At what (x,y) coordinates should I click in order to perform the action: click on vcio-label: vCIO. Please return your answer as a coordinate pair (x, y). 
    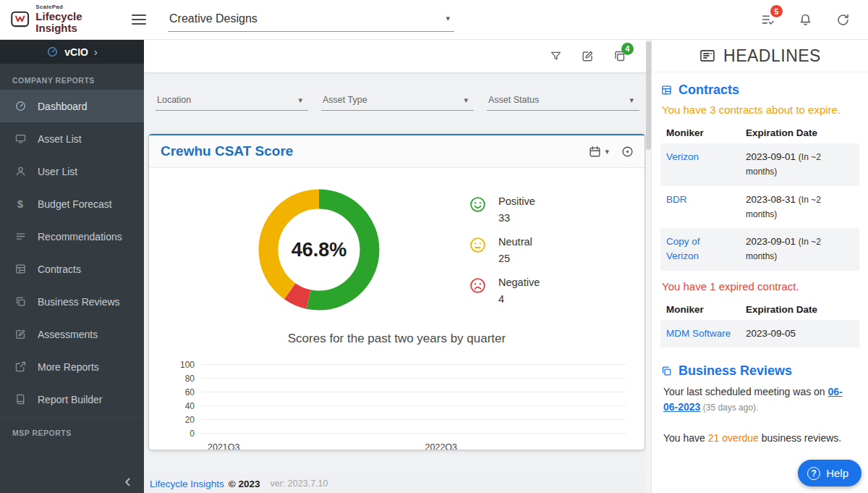
    Looking at the image, I should click on (77, 52).